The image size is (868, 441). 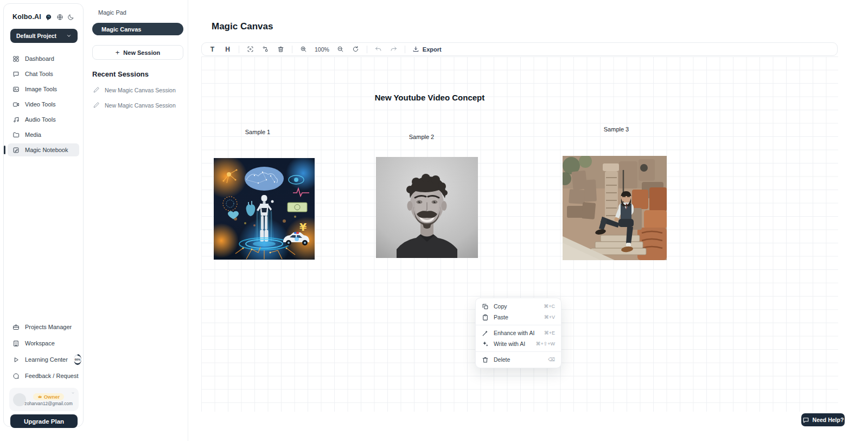 What do you see at coordinates (416, 49) in the screenshot?
I see `download-icon` at bounding box center [416, 49].